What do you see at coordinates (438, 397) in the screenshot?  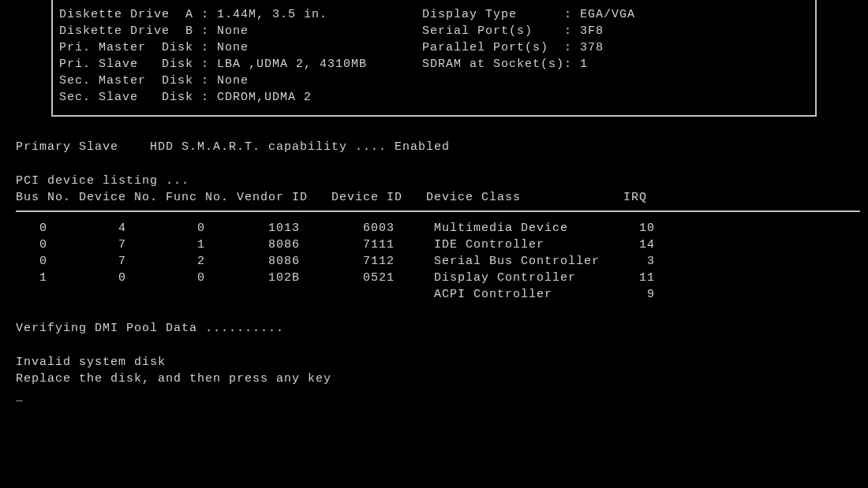 I see `cursor: _` at bounding box center [438, 397].